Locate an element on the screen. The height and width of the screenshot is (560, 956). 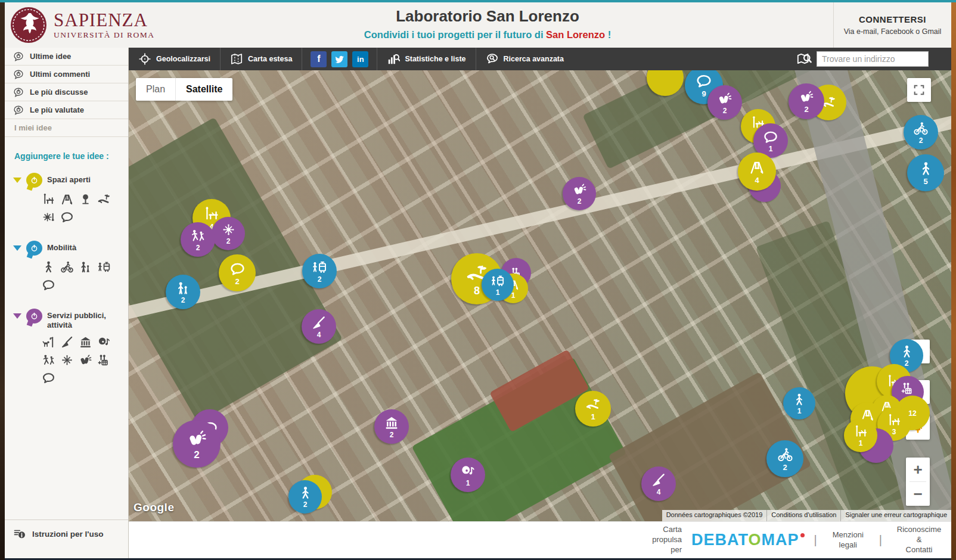
personchild-icon is located at coordinates (86, 267).